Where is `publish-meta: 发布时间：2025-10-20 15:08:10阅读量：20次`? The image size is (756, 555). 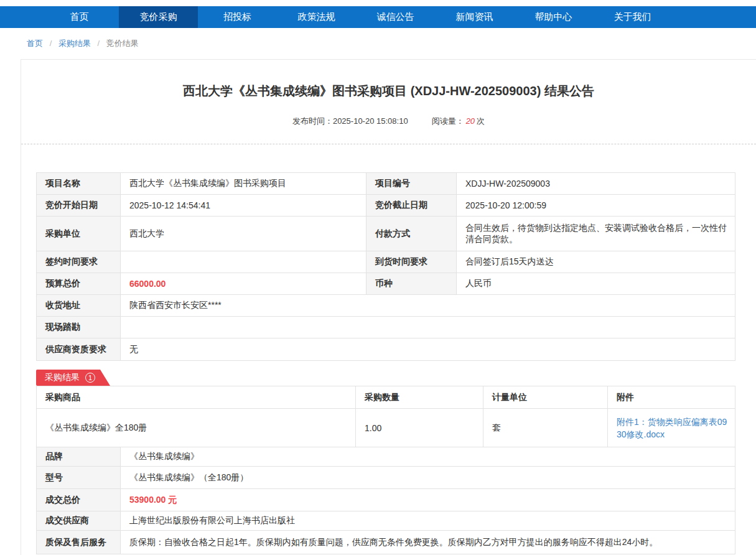 publish-meta: 发布时间：2025-10-20 15:08:10阅读量：20次 is located at coordinates (388, 121).